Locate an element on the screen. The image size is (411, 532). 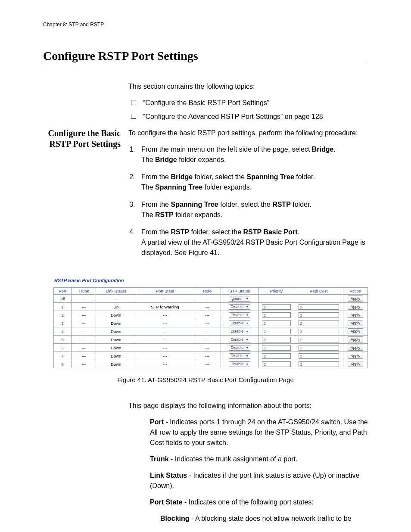
cell-trunk: - is located at coordinates (84, 299).